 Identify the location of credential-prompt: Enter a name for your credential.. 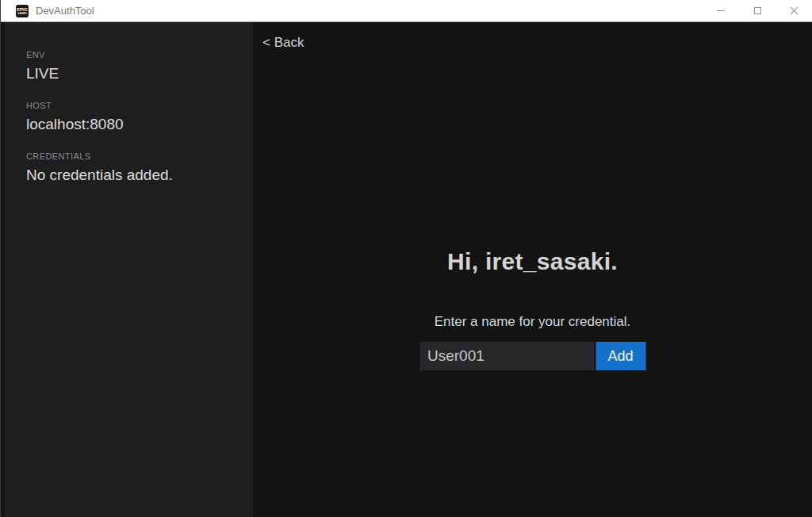
(533, 322).